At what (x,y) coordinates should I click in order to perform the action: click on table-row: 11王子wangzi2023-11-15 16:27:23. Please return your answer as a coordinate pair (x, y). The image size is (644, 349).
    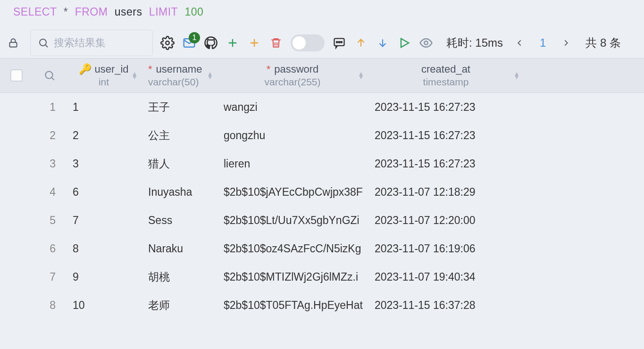
    Looking at the image, I should click on (322, 107).